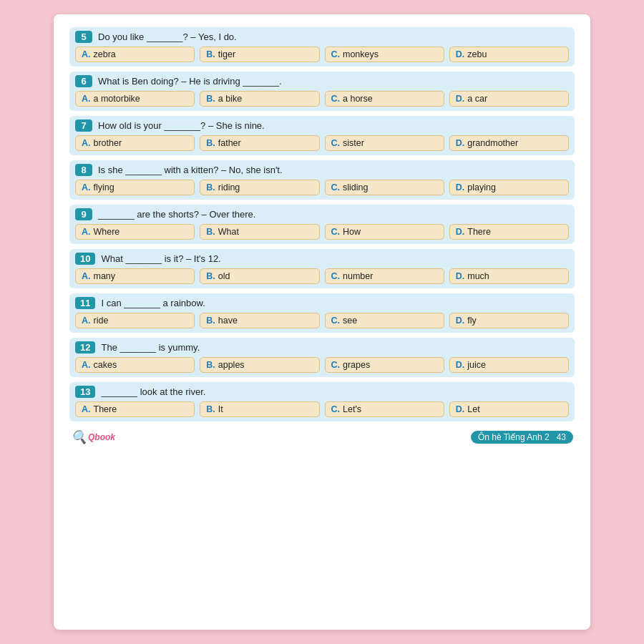  What do you see at coordinates (135, 99) in the screenshot?
I see `option-6-A: A. a motorbike` at bounding box center [135, 99].